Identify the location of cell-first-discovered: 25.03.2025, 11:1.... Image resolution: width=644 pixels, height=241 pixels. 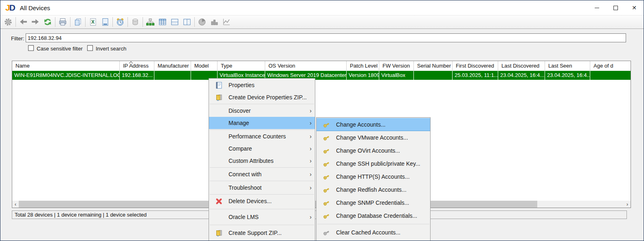
(475, 75).